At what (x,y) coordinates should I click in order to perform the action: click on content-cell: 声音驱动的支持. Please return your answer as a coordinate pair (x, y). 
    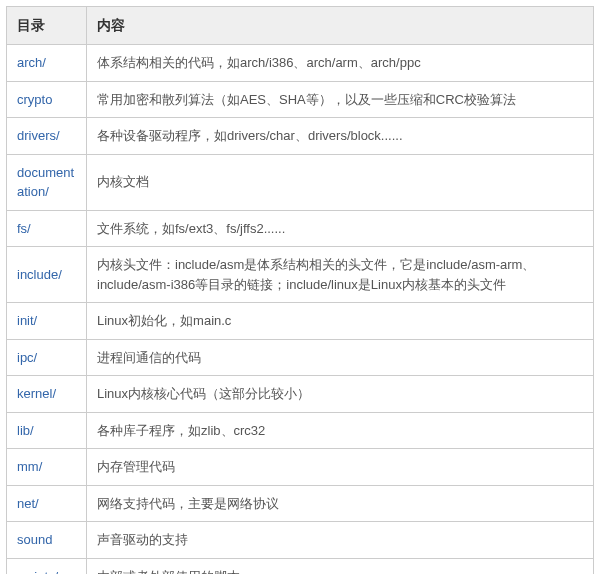
    Looking at the image, I should click on (340, 540).